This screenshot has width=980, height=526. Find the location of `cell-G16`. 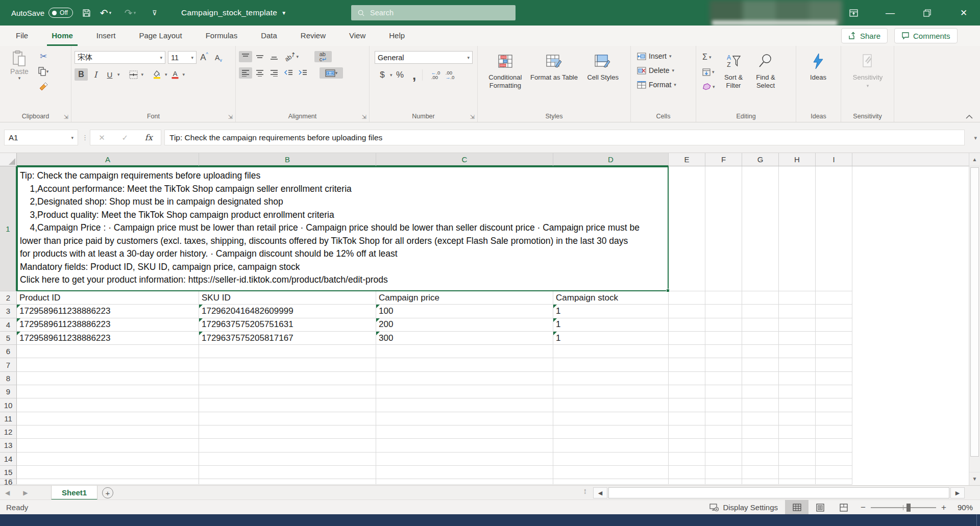

cell-G16 is located at coordinates (761, 482).